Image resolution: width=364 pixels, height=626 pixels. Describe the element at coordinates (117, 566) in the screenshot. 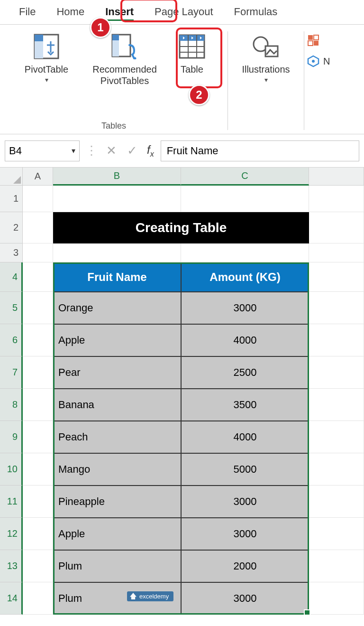

I see `table-cell: Plum` at that location.